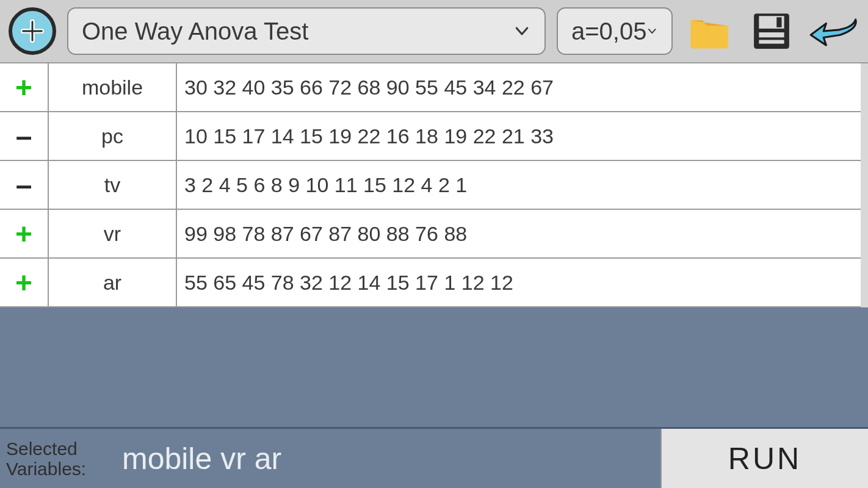  I want to click on selected-variables-label: Selected Variables:, so click(58, 459).